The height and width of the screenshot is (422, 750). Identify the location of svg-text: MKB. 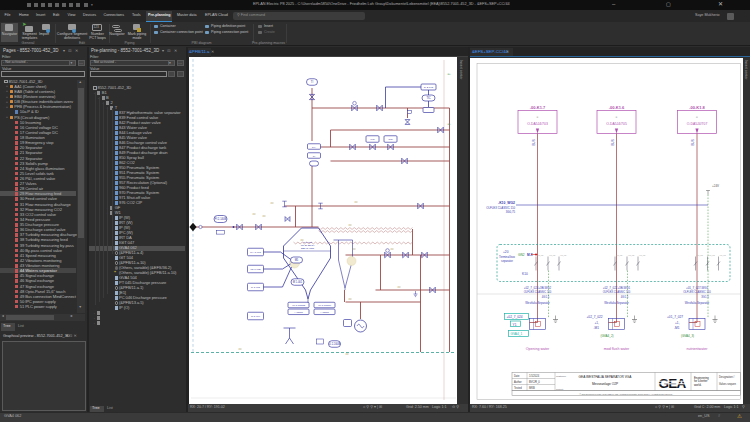
(532, 388).